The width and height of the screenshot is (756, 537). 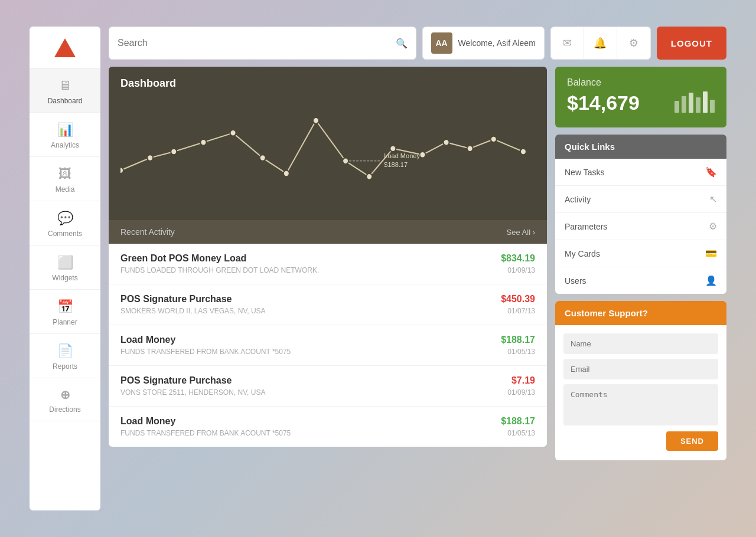 I want to click on customer-support-card: Customer Support? SEND, so click(x=641, y=381).